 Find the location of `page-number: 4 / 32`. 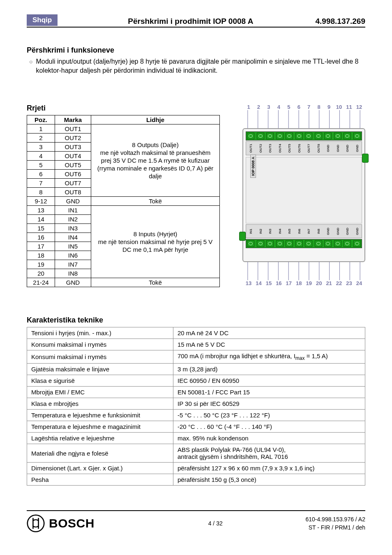

page-number: 4 / 32 is located at coordinates (215, 523).